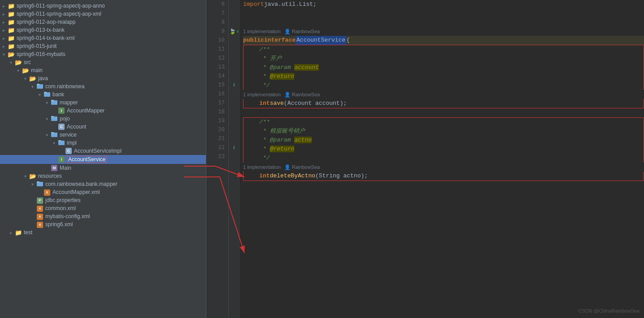 The height and width of the screenshot is (318, 644). Describe the element at coordinates (103, 78) in the screenshot. I see `sidebar-item-java: ▾📂java` at that location.